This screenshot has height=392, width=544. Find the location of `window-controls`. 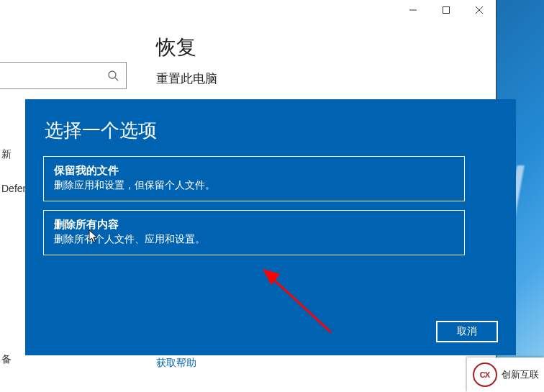

window-controls is located at coordinates (446, 11).